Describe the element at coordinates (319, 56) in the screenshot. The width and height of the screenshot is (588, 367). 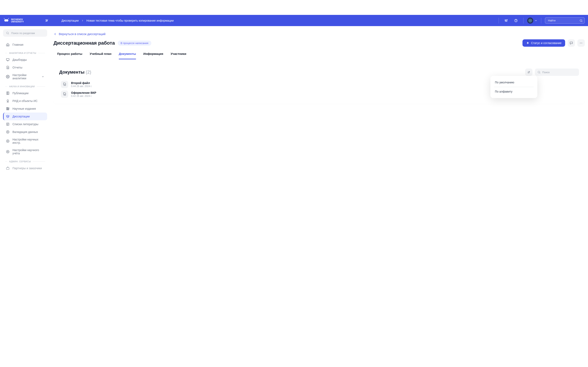
I see `tabs: Процесс работы Учебный план Документы Ин…` at that location.